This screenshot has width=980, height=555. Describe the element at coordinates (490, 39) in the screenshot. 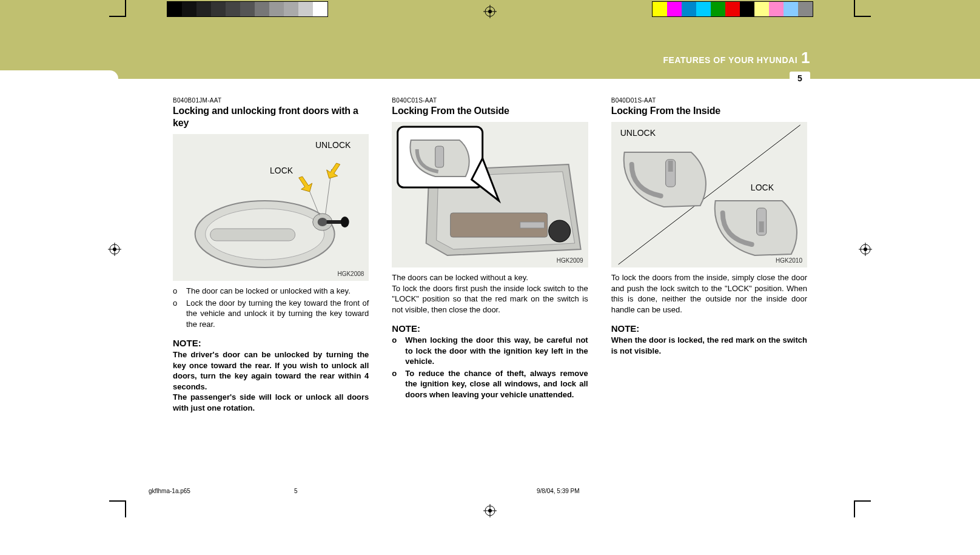

I see `print-header-band: FEATURES OF YOUR HYUNDAI 1 5` at that location.